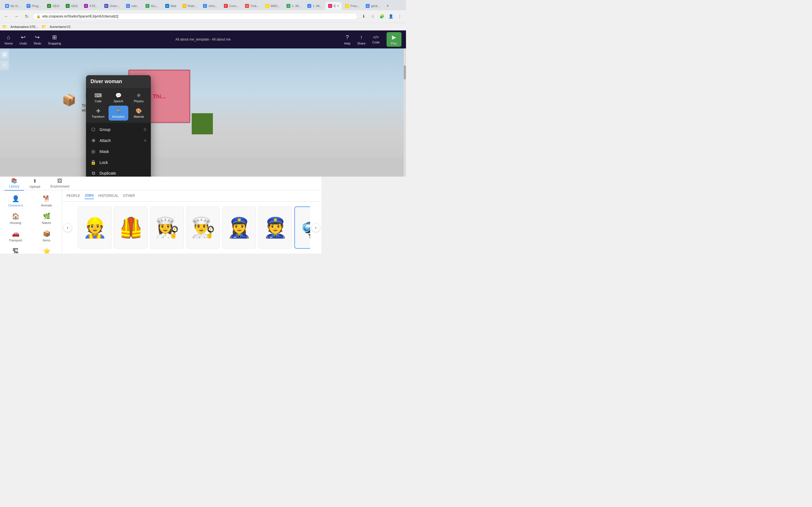 The width and height of the screenshot is (812, 507). What do you see at coordinates (5, 55) in the screenshot?
I see `panel-image-btn: 🖼` at bounding box center [5, 55].